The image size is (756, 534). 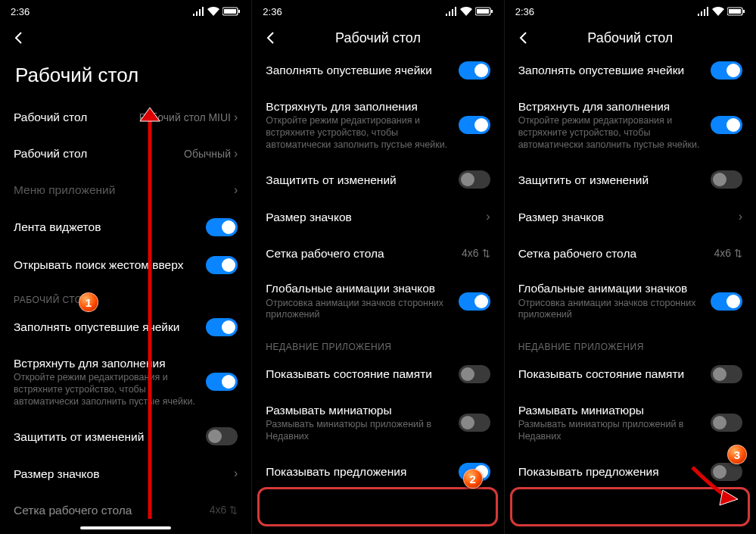 What do you see at coordinates (611, 106) in the screenshot?
I see `row-label: Встряхнуть для заполнения` at bounding box center [611, 106].